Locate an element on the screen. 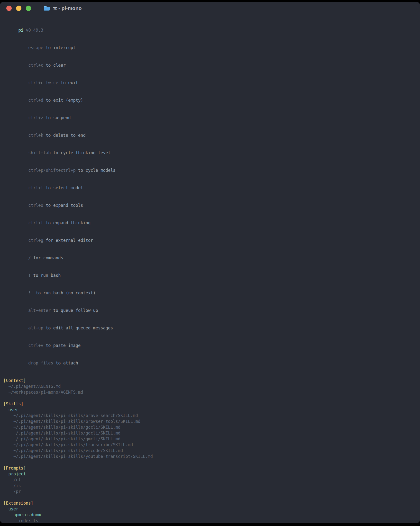 This screenshot has height=526, width=420. extension-npm-package: npm:pi-doom is located at coordinates (210, 515).